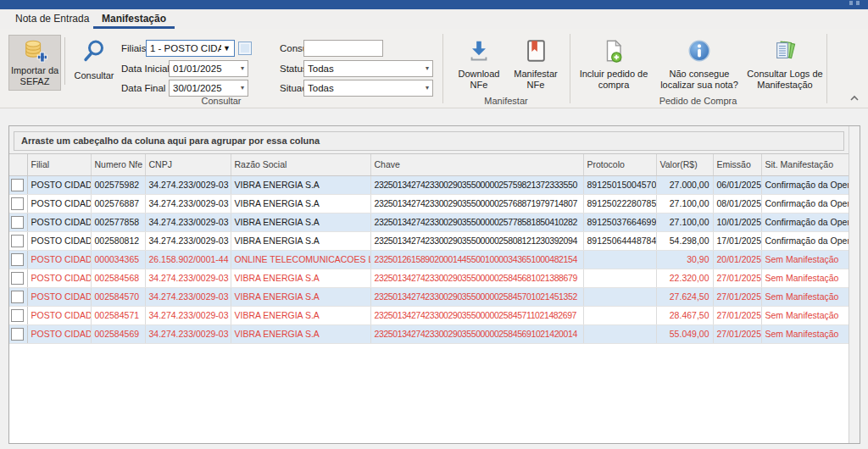 This screenshot has height=449, width=868. Describe the element at coordinates (59, 164) in the screenshot. I see `column-header-filial: Filial` at that location.